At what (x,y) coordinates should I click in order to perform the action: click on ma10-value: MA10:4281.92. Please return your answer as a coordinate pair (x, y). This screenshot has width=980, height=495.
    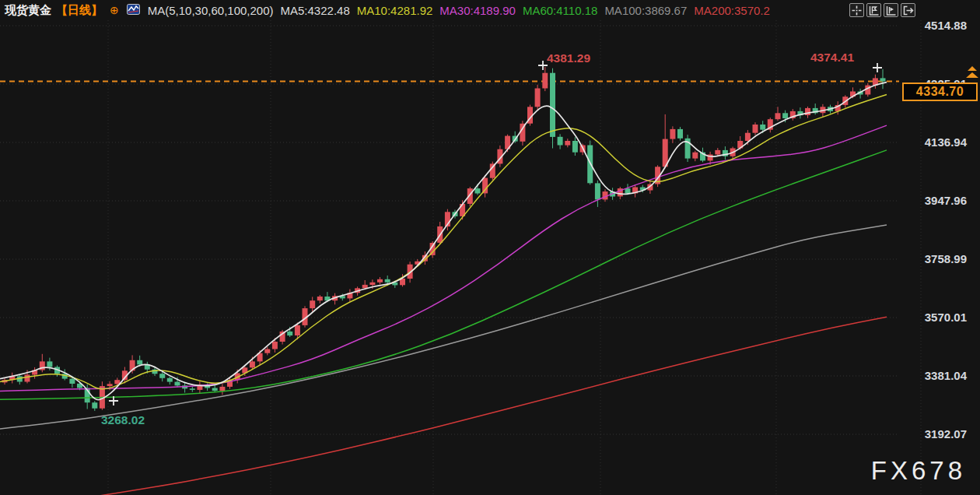
    Looking at the image, I should click on (395, 11).